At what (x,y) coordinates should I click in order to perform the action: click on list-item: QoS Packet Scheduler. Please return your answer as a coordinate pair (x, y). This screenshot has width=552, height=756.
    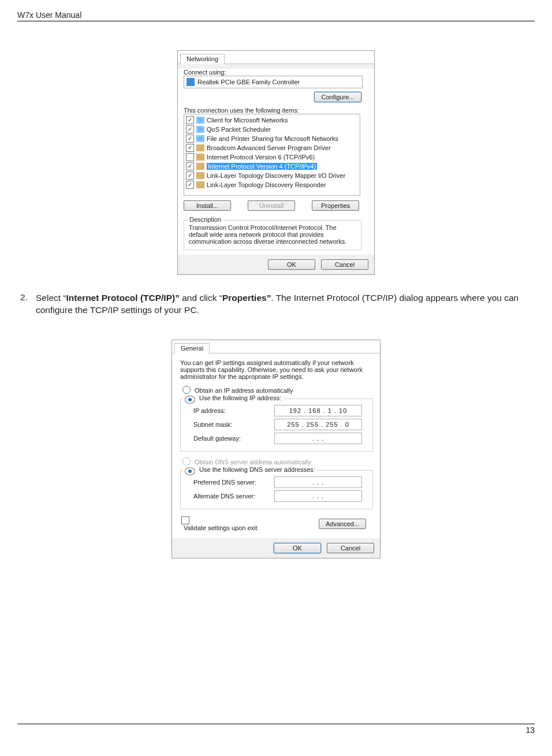
    Looking at the image, I should click on (272, 129).